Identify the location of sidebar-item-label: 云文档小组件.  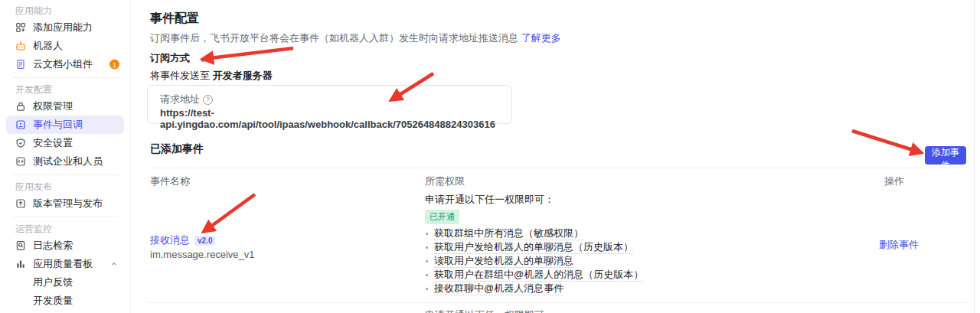
(63, 64).